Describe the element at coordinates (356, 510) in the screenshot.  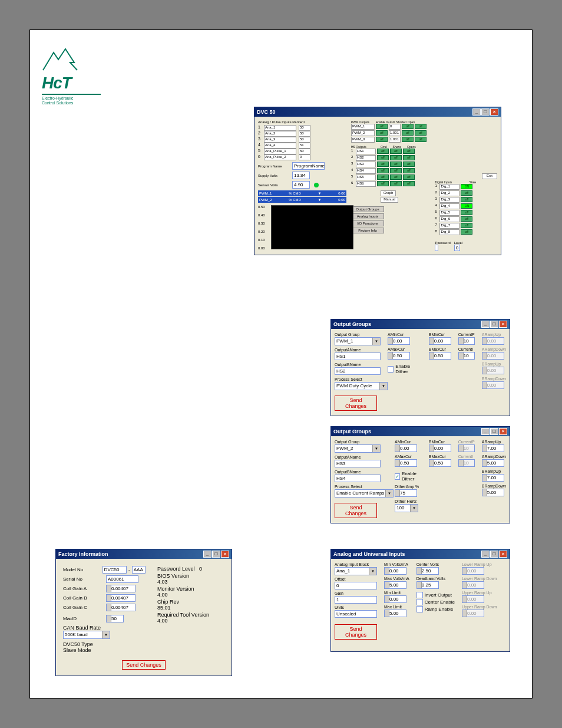
I see `og2-send-button: Send Changes` at that location.